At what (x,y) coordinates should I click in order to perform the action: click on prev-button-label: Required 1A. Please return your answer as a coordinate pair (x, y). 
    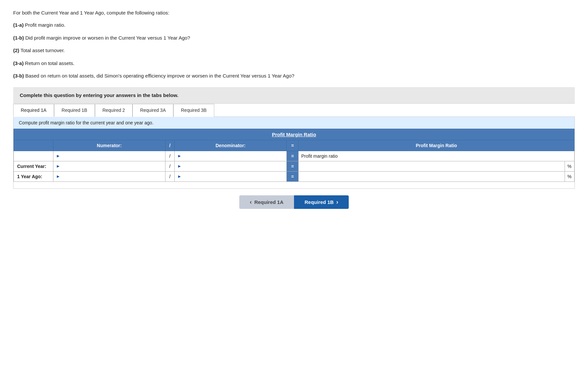
    Looking at the image, I should click on (269, 202).